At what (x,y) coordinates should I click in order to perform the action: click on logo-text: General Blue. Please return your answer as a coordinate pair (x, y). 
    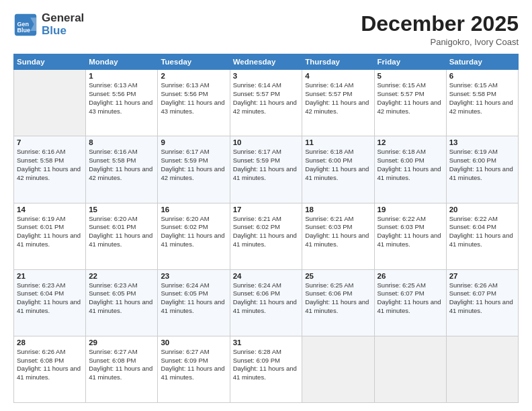
    Looking at the image, I should click on (63, 24).